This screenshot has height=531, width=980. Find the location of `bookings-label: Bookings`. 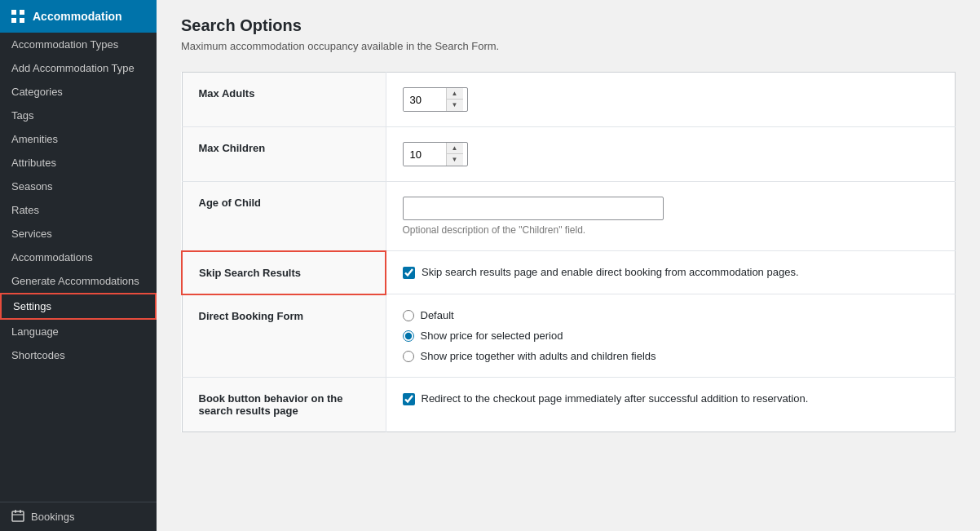

bookings-label: Bookings is located at coordinates (52, 517).